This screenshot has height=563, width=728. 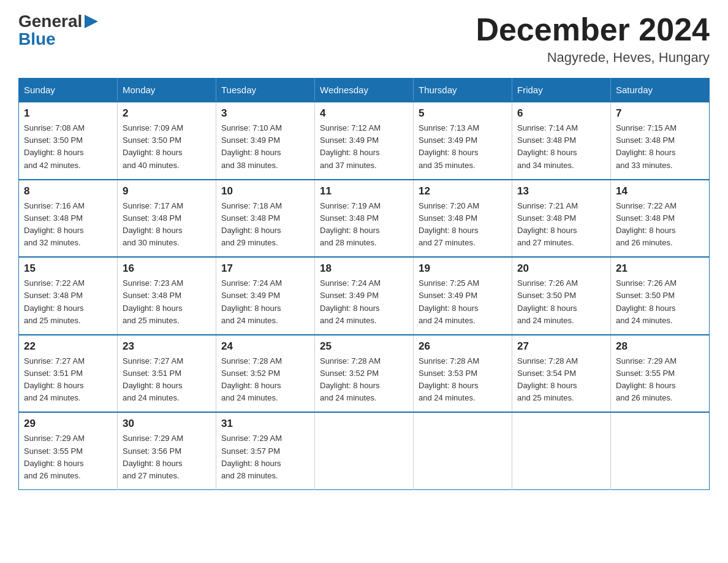 What do you see at coordinates (58, 30) in the screenshot?
I see `logo: General Blue` at bounding box center [58, 30].